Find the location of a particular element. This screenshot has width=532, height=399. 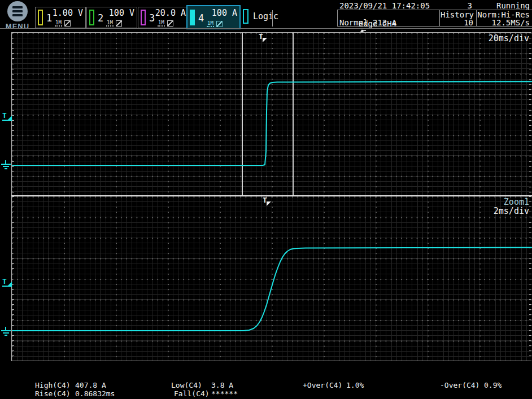

meas-pover-label: +Over(C4) is located at coordinates (322, 385).